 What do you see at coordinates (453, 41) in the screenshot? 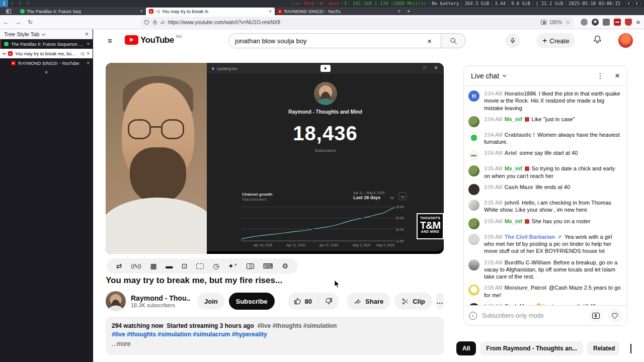
I see `search-button` at bounding box center [453, 41].